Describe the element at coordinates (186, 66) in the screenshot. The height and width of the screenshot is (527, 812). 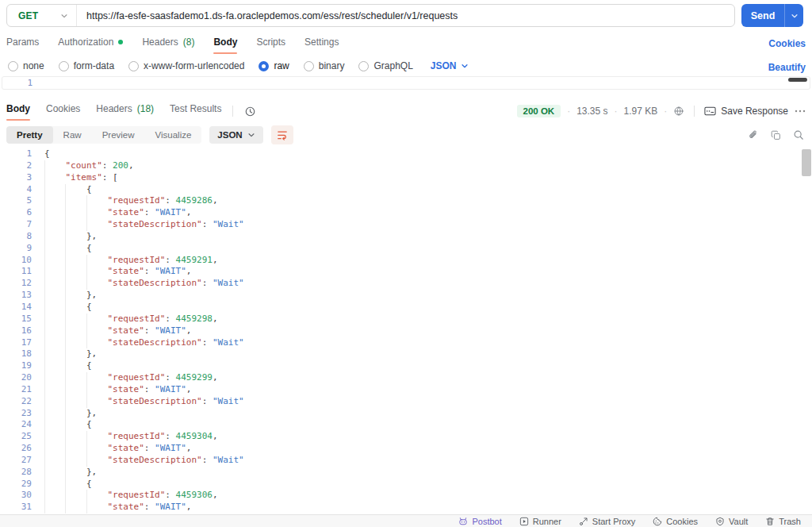
I see `body-mode-x-www-form-urlencoded: x-www-form-urlencoded` at that location.